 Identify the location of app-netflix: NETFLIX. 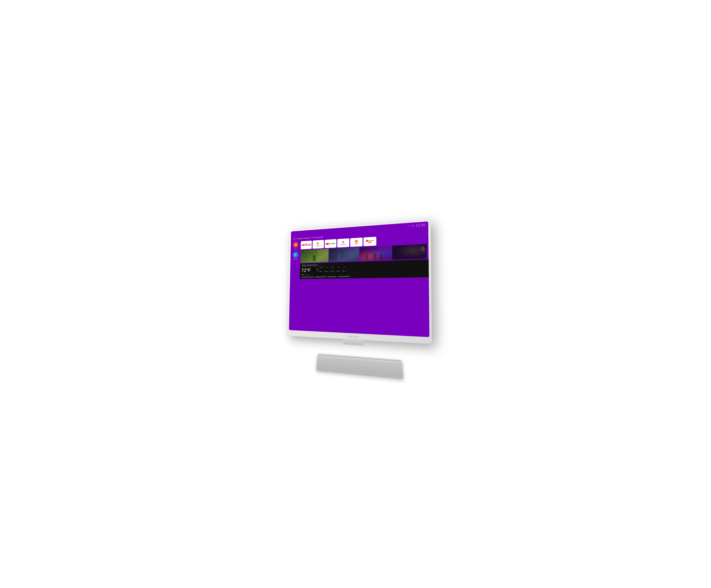
(306, 245).